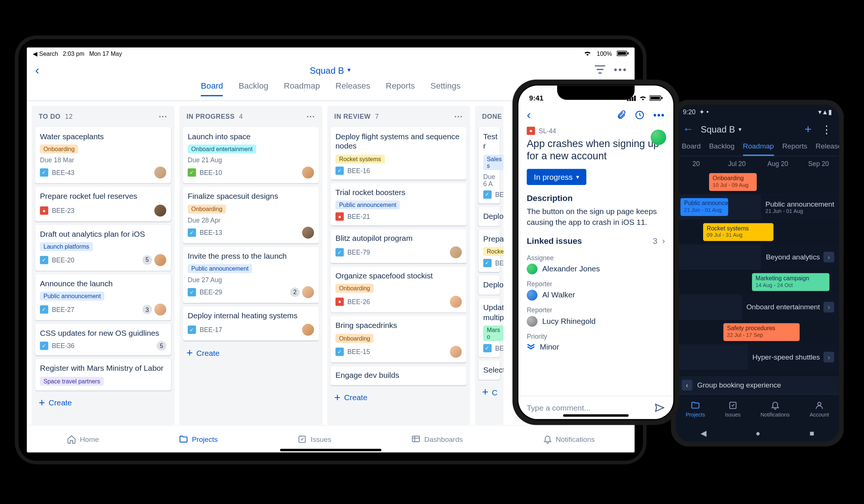 Image resolution: width=864 pixels, height=504 pixels. What do you see at coordinates (103, 375) in the screenshot?
I see `card: Register with Mars Ministry of LaborSpac…` at bounding box center [103, 375].